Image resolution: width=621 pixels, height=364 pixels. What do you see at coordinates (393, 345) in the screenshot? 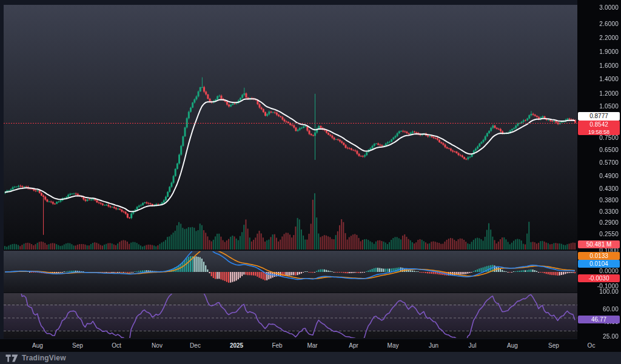
I see `time-axis-label: May` at bounding box center [393, 345].